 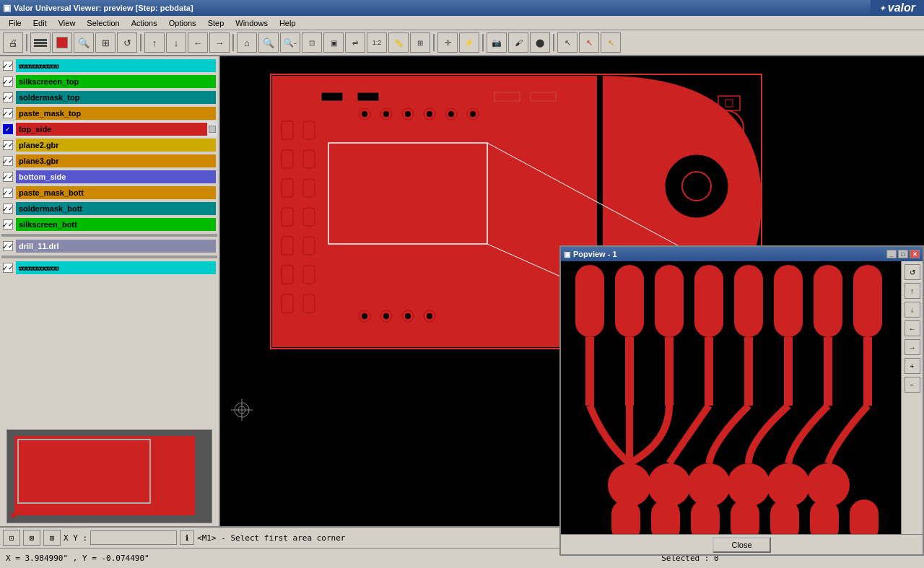 I want to click on home-button: ⌂, so click(x=247, y=43).